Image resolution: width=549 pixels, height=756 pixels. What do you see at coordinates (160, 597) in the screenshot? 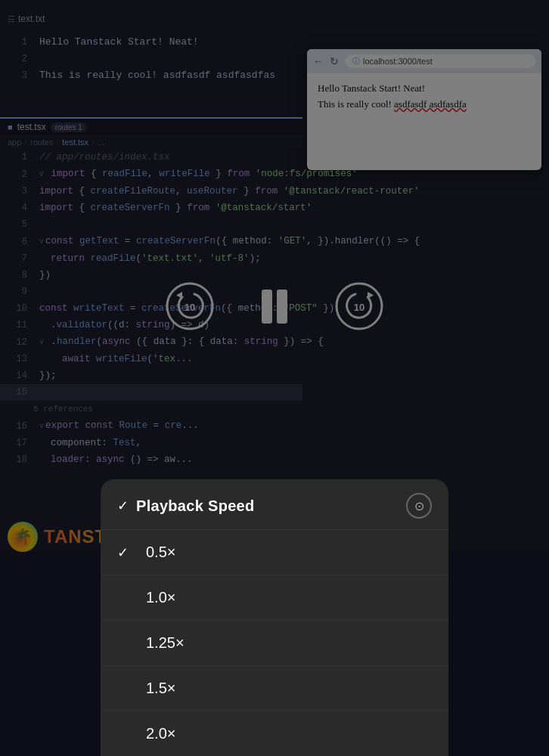
I see `speed-label-1: 1.0×` at bounding box center [160, 597].